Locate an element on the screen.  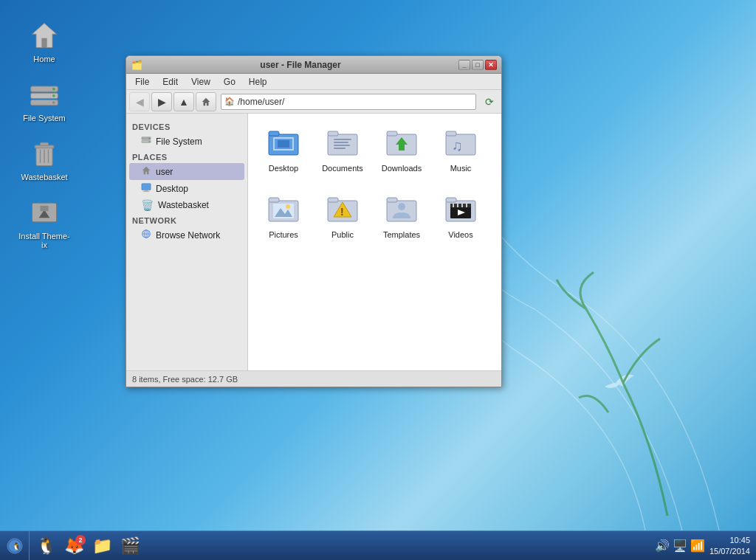
refresh-button: ⟳ is located at coordinates (489, 102).